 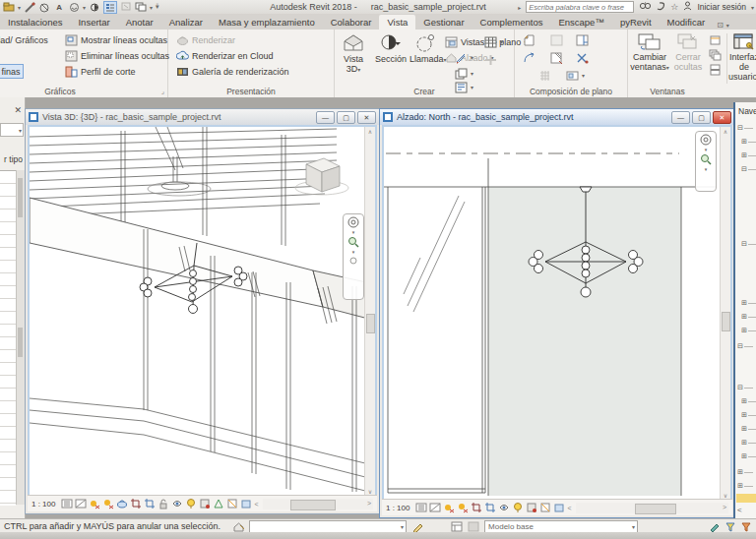 I want to click on search-expand-icon: ▸, so click(x=520, y=8).